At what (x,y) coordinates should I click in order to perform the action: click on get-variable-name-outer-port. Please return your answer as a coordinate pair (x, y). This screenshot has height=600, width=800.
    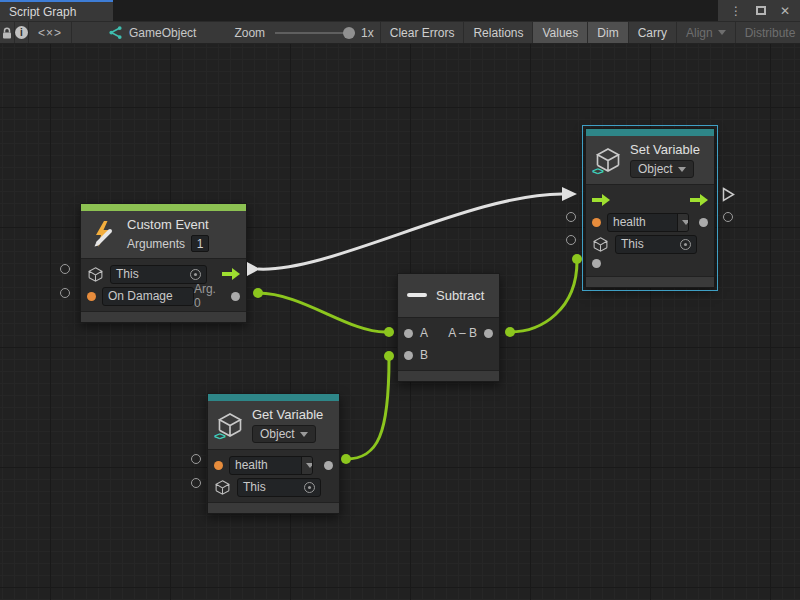
    Looking at the image, I should click on (196, 459).